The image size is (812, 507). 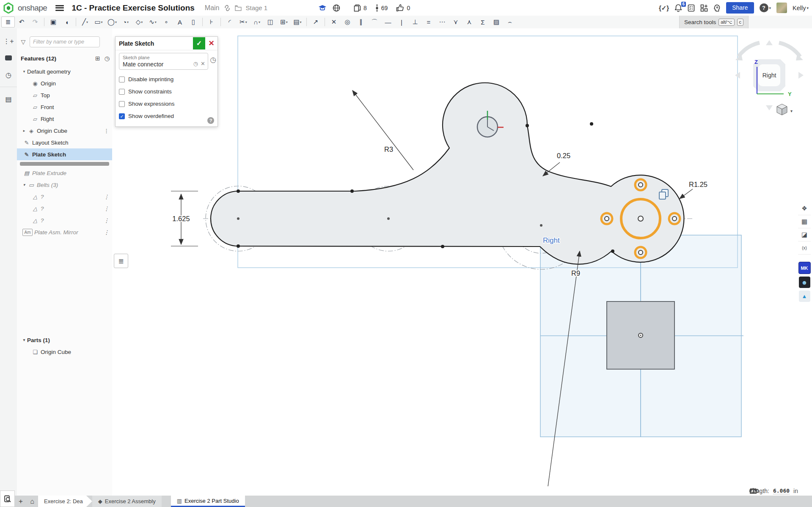 What do you see at coordinates (122, 116) in the screenshot?
I see `checkbox-show-overdefined: ✓` at bounding box center [122, 116].